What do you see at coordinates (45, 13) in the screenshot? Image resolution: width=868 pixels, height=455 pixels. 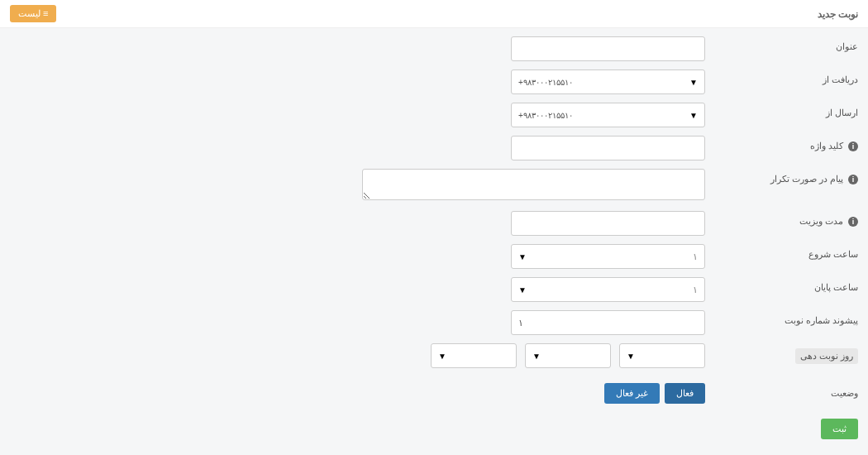 I see `list-icon: ≡` at bounding box center [45, 13].